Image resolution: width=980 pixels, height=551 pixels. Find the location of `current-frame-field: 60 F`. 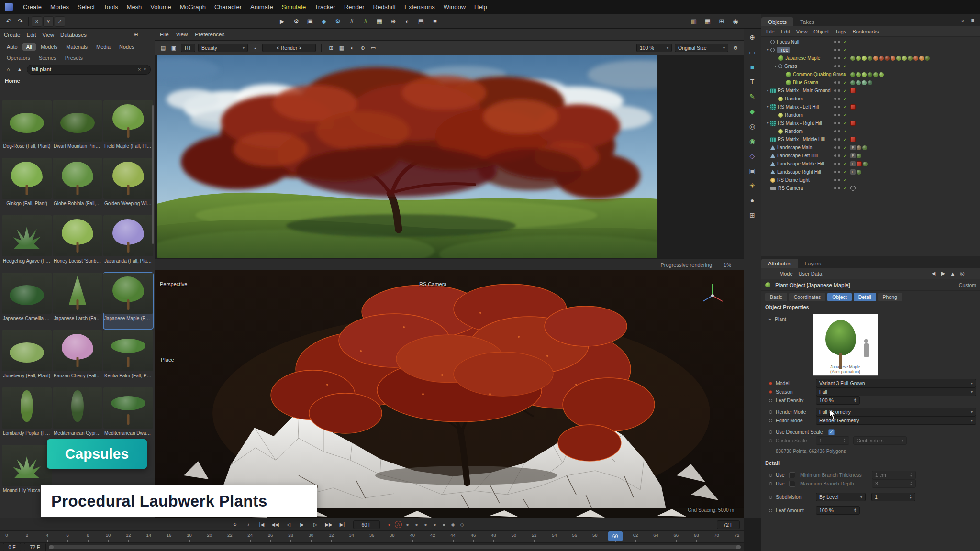

current-frame-field: 60 F is located at coordinates (367, 525).